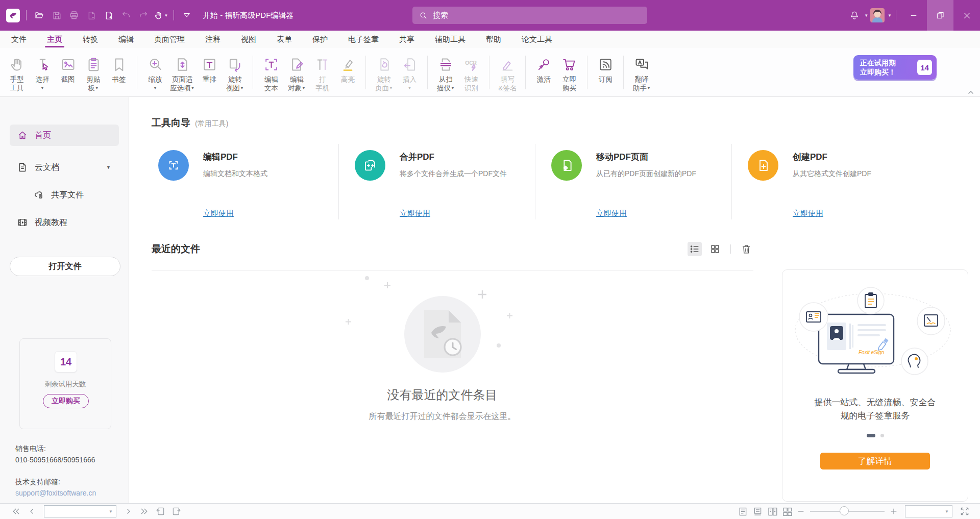 This screenshot has height=519, width=980. What do you see at coordinates (854, 15) in the screenshot?
I see `notifications-bell-icon-button` at bounding box center [854, 15].